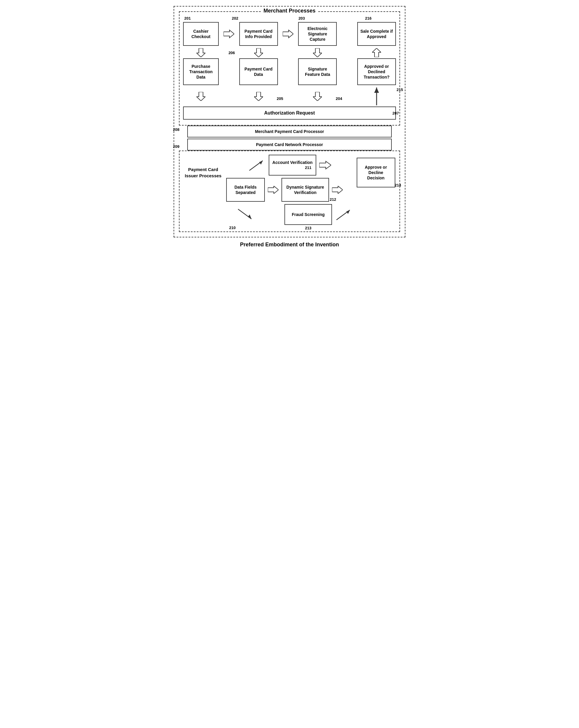  Describe the element at coordinates (376, 173) in the screenshot. I see `approve-decline-wrapper: Approve or Decline Decision 214` at that location.